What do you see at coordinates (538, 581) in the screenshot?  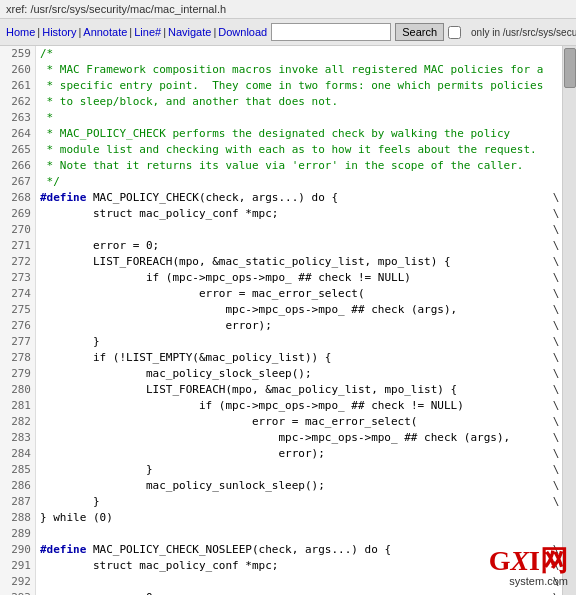 I see `watermark-sub: system.com` at bounding box center [538, 581].